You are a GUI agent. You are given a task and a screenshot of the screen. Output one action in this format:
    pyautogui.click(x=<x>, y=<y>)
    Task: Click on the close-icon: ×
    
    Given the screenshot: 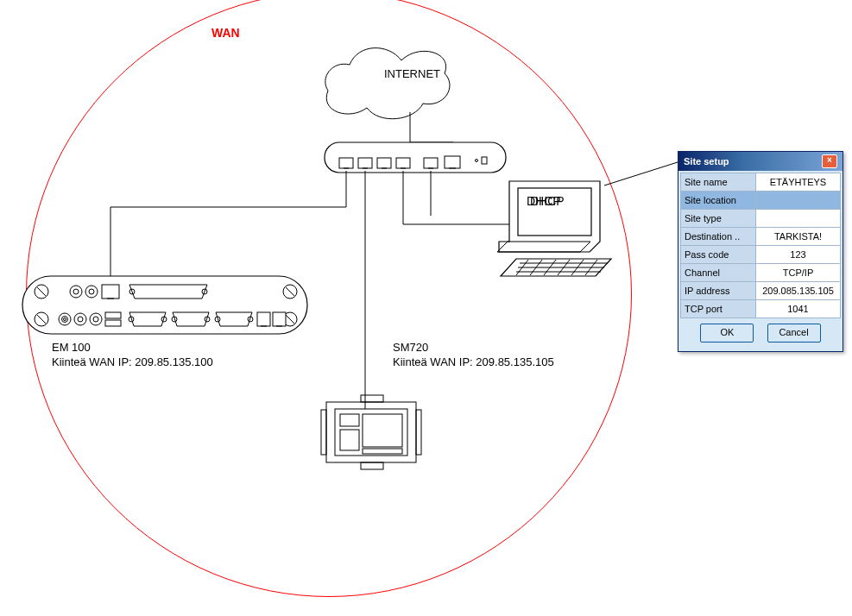 What is the action you would take?
    pyautogui.click(x=830, y=161)
    